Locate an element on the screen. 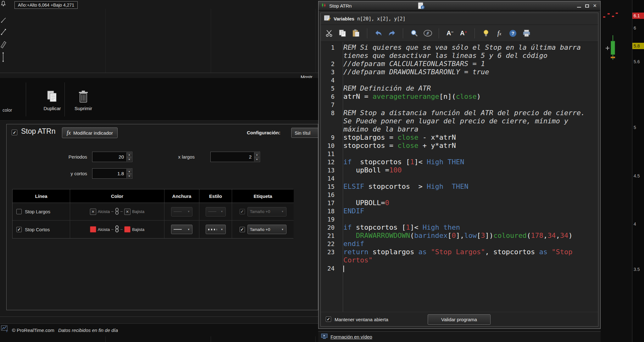  help-icon: ? is located at coordinates (513, 33).